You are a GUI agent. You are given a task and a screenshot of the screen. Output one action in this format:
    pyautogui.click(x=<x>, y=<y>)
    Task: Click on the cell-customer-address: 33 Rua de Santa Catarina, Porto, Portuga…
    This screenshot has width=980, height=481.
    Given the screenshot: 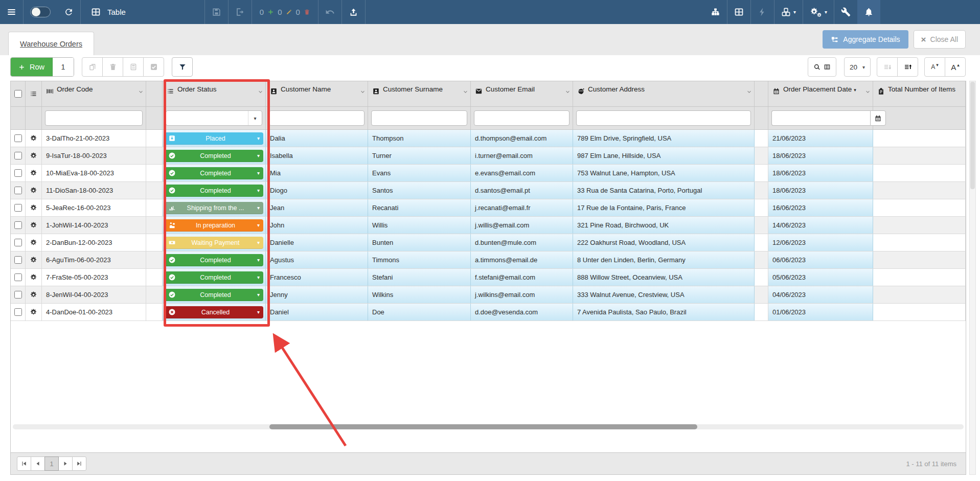 What is the action you would take?
    pyautogui.click(x=664, y=190)
    